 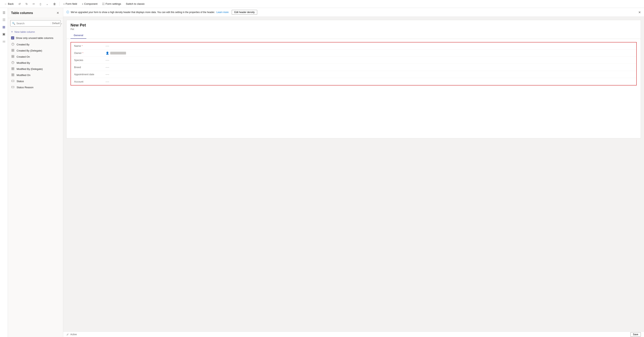 I want to click on copy-button: ▯, so click(x=40, y=4).